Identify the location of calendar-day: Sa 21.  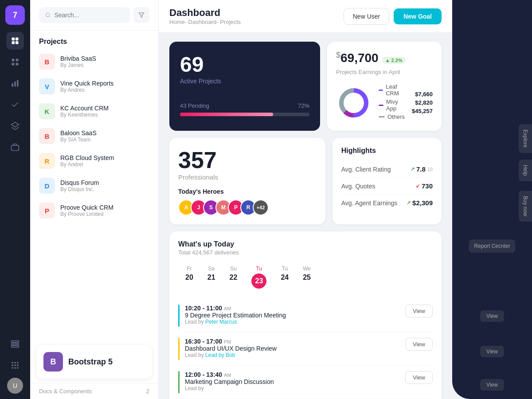
(211, 277).